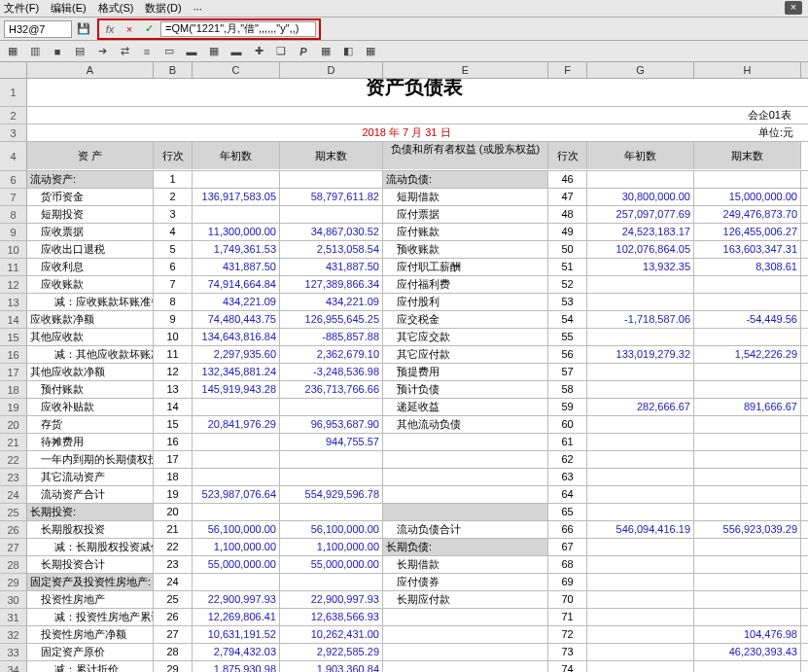 This screenshot has width=808, height=672. Describe the element at coordinates (90, 389) in the screenshot. I see `cell: 预付账款` at that location.